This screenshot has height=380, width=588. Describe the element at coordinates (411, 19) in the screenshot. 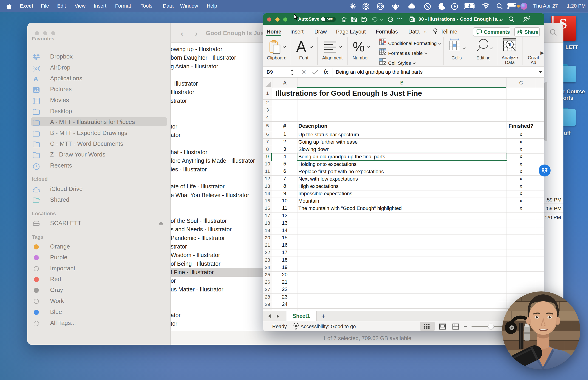

I see `svg-text: x` at that location.